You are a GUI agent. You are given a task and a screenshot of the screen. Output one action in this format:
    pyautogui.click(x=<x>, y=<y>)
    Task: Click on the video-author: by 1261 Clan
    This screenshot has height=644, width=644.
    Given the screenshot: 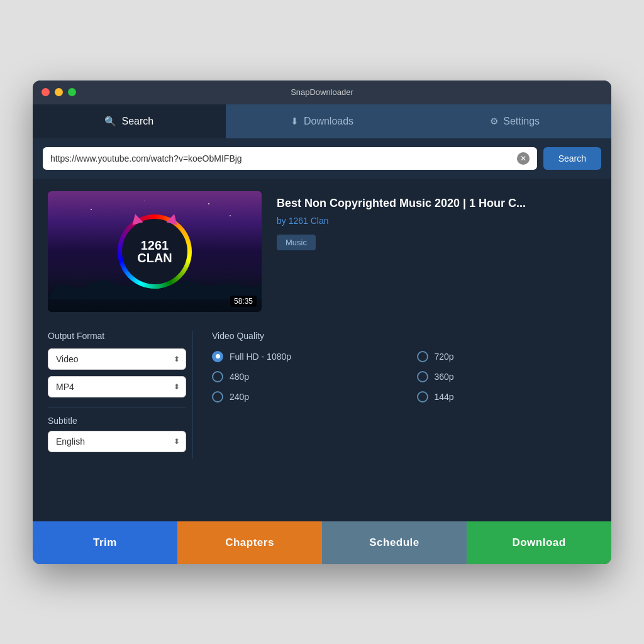 What is the action you would take?
    pyautogui.click(x=436, y=221)
    